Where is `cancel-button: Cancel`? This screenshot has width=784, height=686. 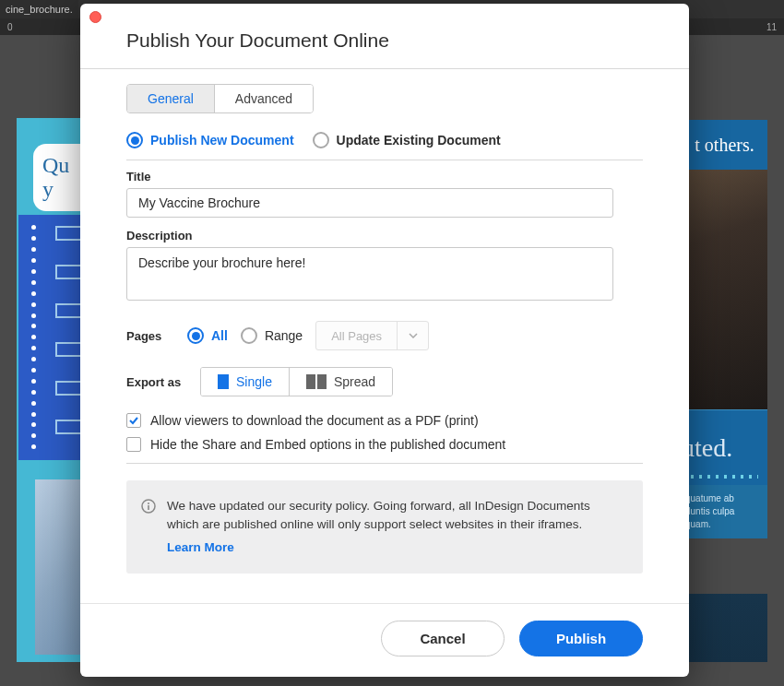
cancel-button: Cancel is located at coordinates (443, 638).